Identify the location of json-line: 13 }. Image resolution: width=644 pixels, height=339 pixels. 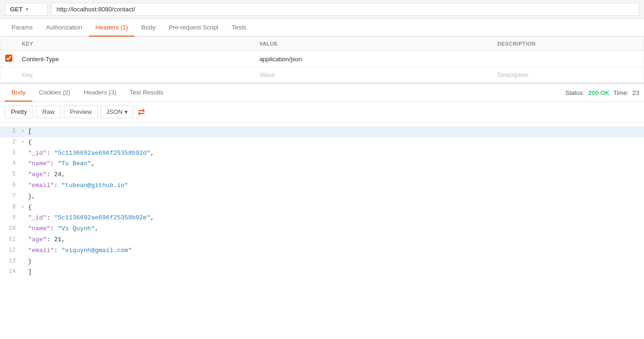
(322, 262).